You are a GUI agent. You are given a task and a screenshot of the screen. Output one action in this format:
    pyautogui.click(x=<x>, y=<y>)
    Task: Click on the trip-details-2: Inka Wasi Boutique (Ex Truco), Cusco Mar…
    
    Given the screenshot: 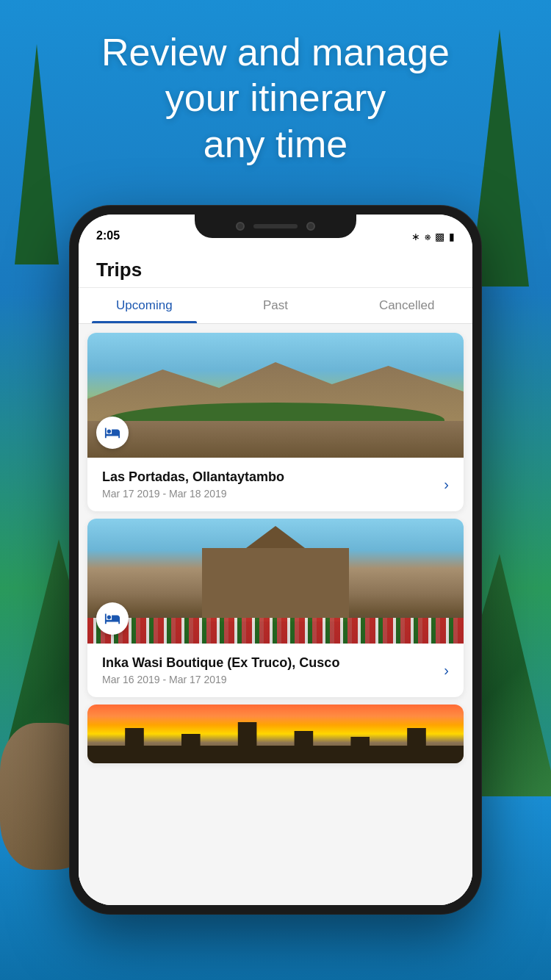 What is the action you would take?
    pyautogui.click(x=273, y=670)
    